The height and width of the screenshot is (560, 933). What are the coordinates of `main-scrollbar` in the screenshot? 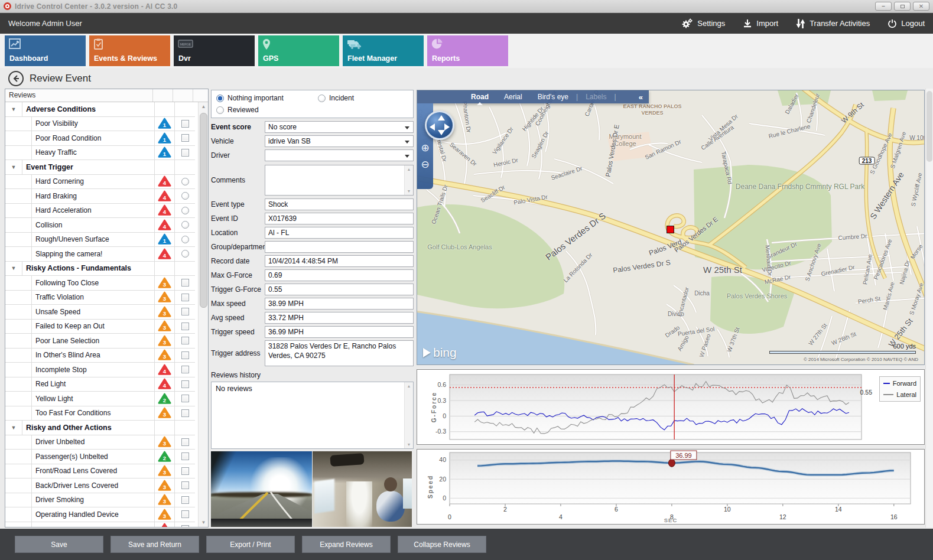 It's located at (929, 308).